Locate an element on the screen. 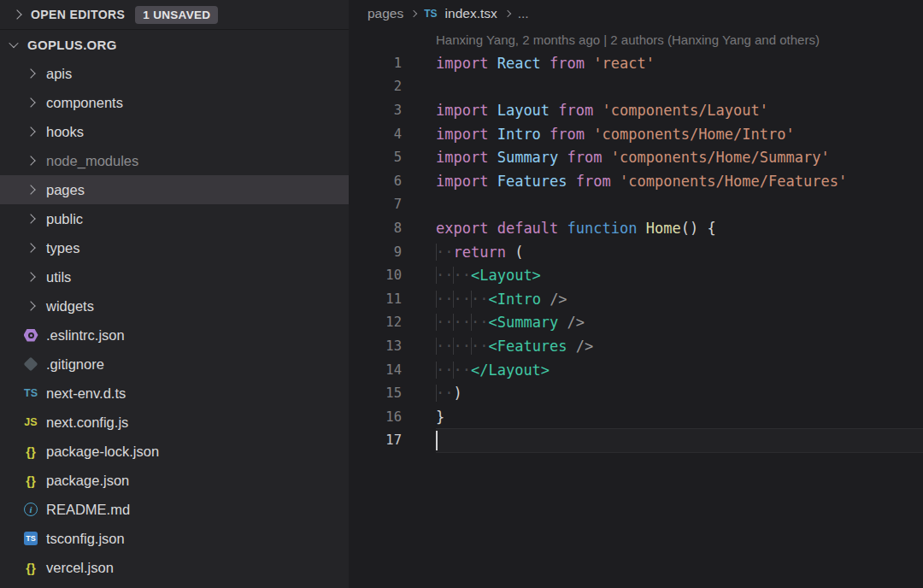  git-icon is located at coordinates (31, 364).